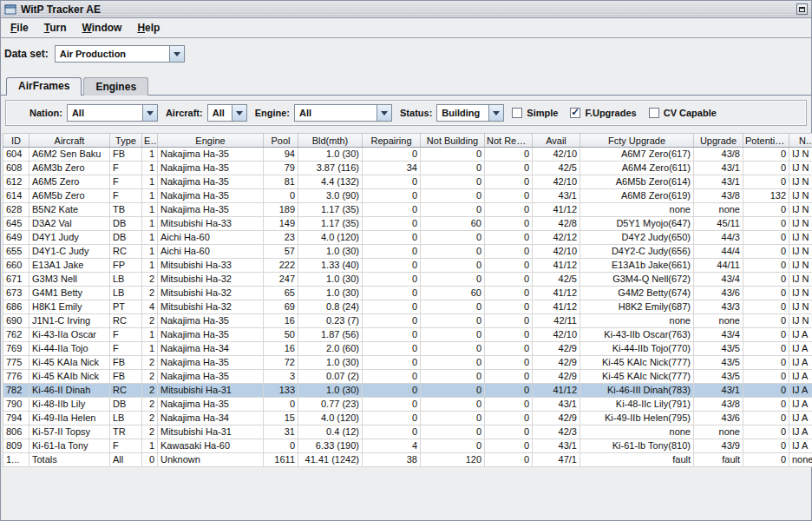  I want to click on table-cell: A6M4 Zero(611), so click(637, 168).